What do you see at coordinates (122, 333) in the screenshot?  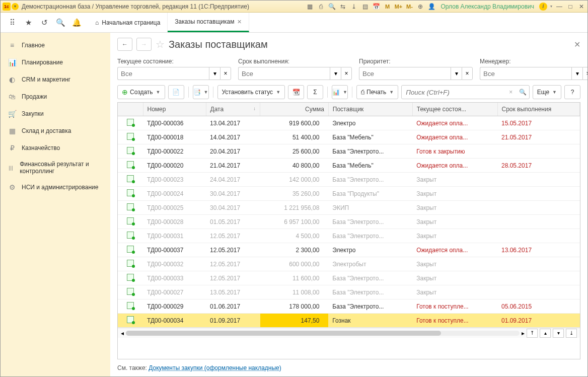 I see `scroll-left-icon: ◂` at bounding box center [122, 333].